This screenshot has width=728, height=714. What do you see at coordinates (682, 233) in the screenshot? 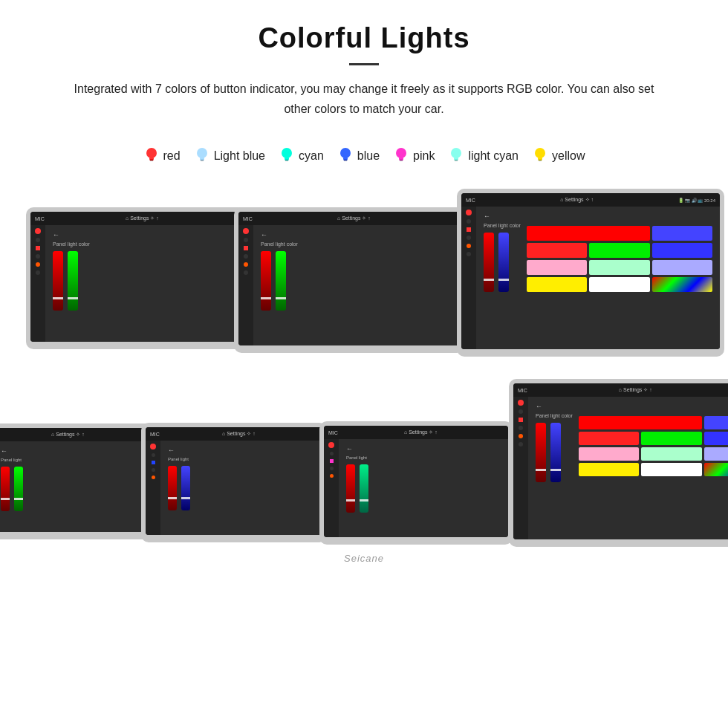
I see `color-cell-blue` at bounding box center [682, 233].